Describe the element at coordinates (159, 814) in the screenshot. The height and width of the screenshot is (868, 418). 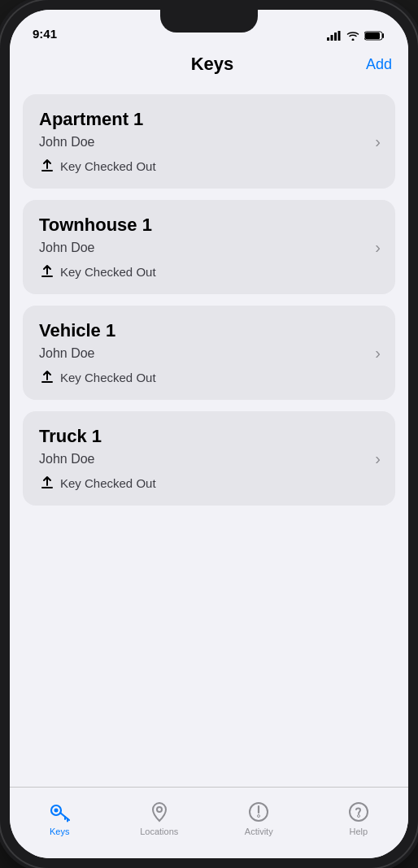
I see `tab-locations: Locations` at that location.